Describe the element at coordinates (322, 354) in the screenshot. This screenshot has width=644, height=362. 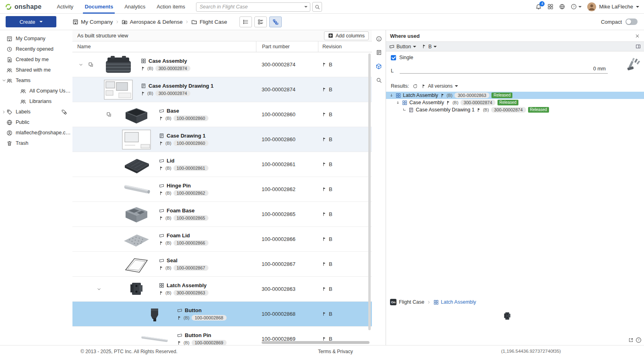
I see `footer: © 2013 - 2025, PTC Inc. All Rights Reser…` at that location.